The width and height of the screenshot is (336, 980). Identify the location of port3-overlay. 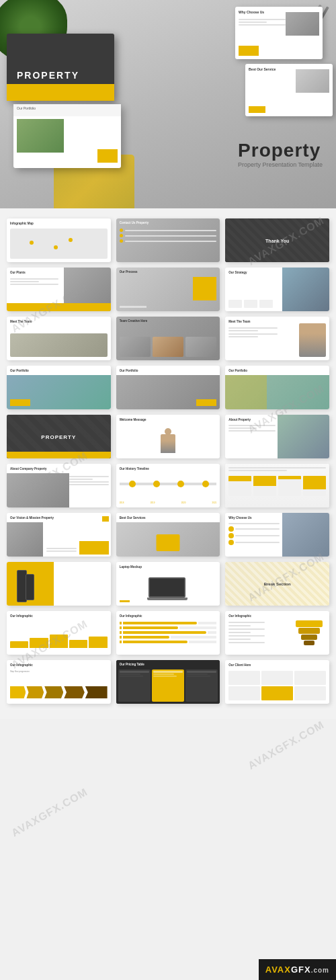
(246, 393).